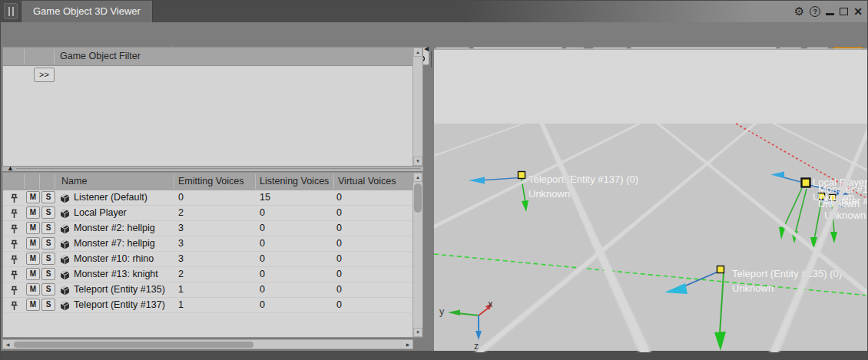 The height and width of the screenshot is (360, 868). I want to click on row-name: Listener (Default), so click(111, 198).